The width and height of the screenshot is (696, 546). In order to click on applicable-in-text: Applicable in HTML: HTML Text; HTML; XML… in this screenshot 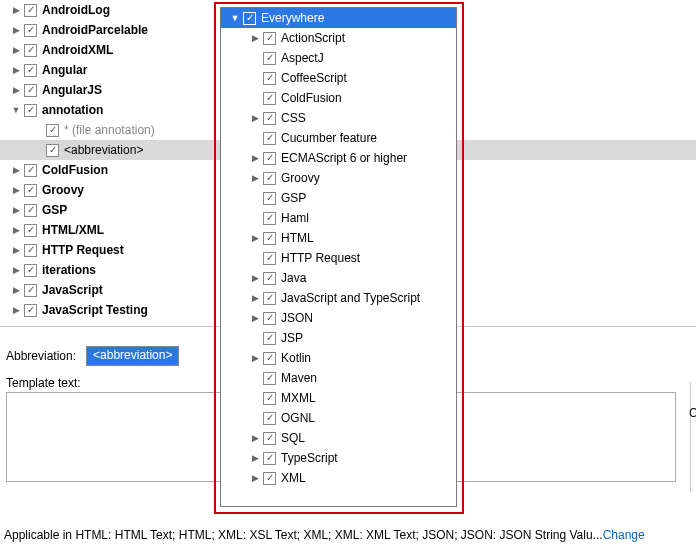, I will do `click(304, 535)`.